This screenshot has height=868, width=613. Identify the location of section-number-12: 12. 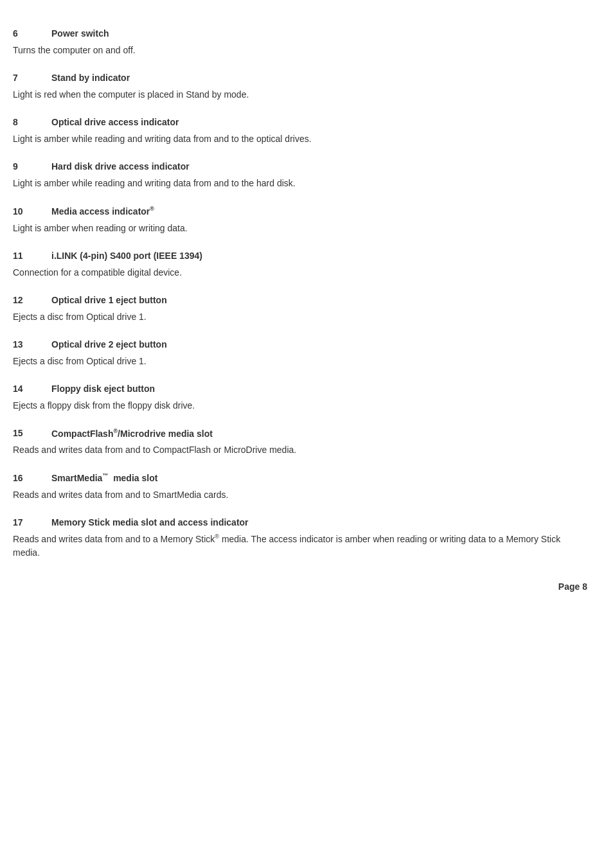
(32, 300).